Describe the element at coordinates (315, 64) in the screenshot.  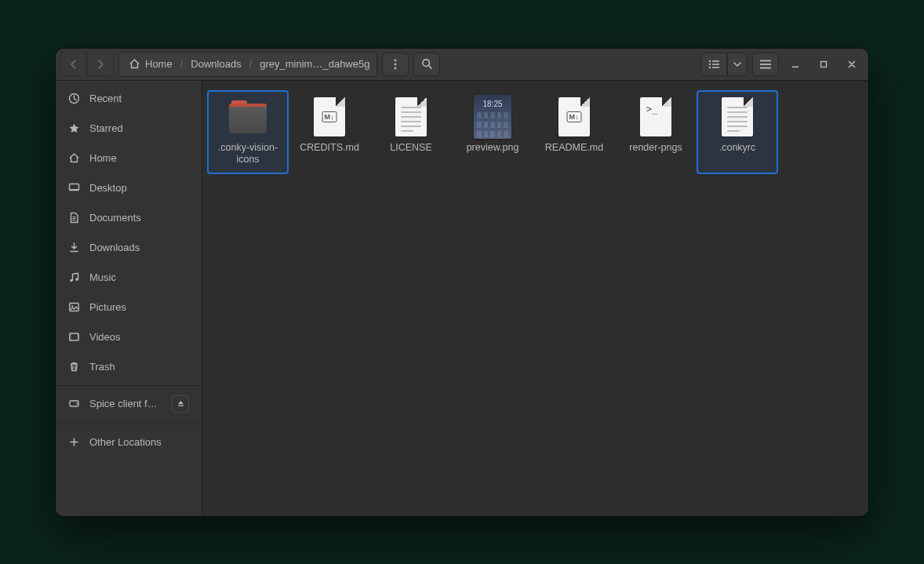
I see `breadcrumb-segment: grey_minim…_dahwe5g` at that location.